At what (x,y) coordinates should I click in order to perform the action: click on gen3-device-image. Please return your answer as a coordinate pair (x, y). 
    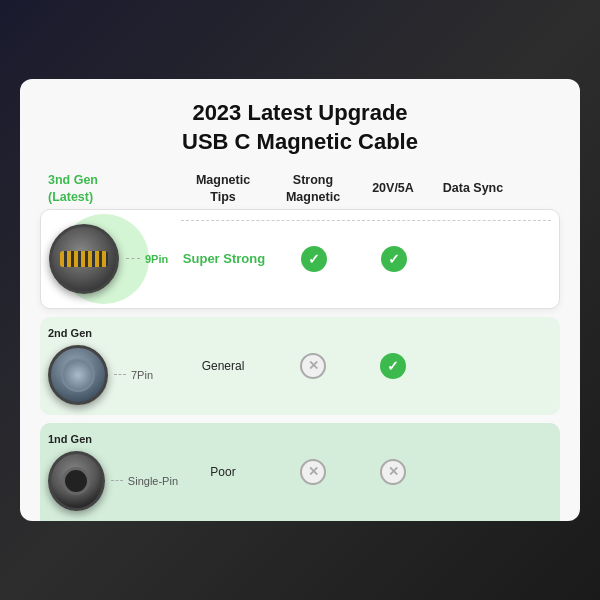
    Looking at the image, I should click on (84, 259).